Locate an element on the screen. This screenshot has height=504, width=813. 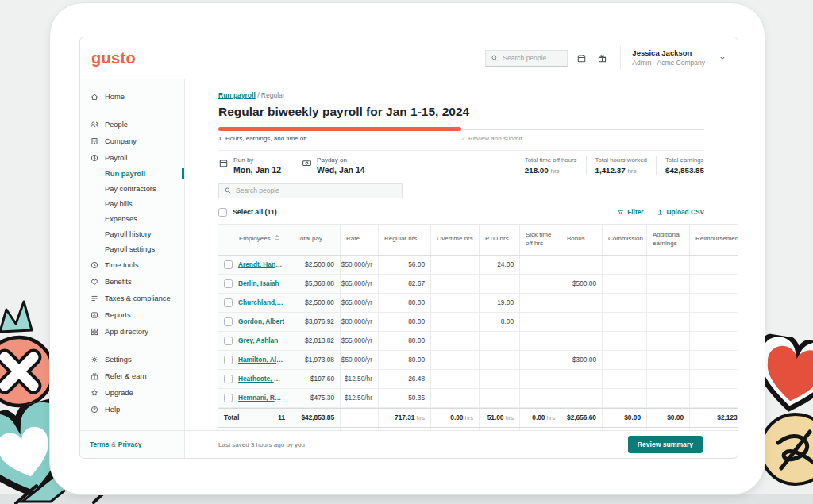
topbar-search is located at coordinates (526, 59).